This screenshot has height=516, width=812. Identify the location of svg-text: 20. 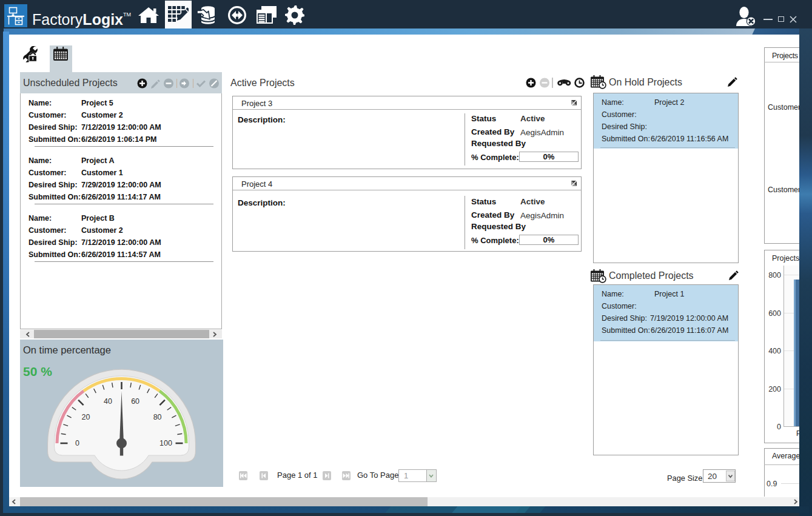
(86, 417).